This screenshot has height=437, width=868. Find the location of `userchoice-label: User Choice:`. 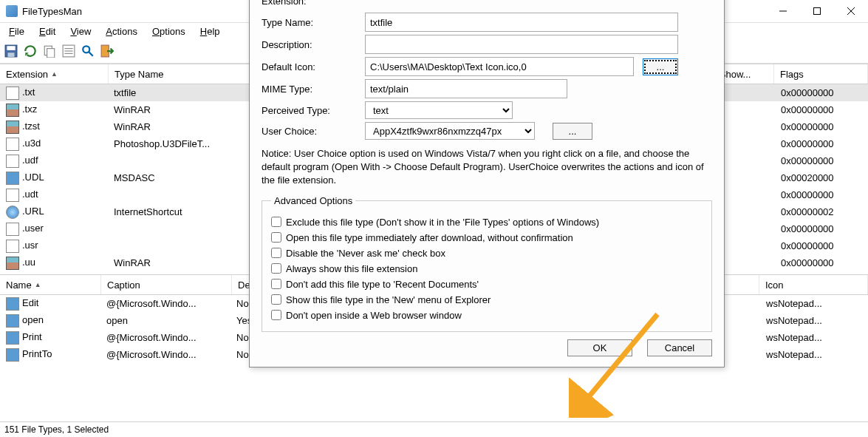

userchoice-label: User Choice: is located at coordinates (313, 132).